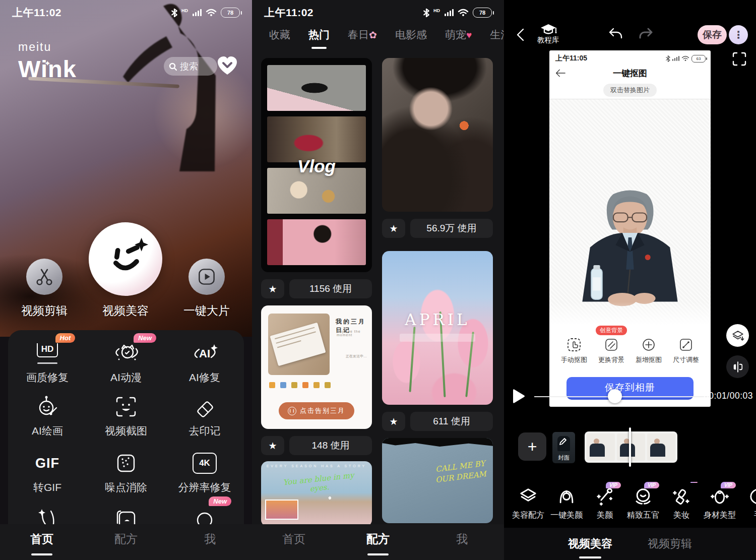 This screenshot has height=560, width=756. Describe the element at coordinates (739, 59) in the screenshot. I see `fullscreen-icon` at that location.